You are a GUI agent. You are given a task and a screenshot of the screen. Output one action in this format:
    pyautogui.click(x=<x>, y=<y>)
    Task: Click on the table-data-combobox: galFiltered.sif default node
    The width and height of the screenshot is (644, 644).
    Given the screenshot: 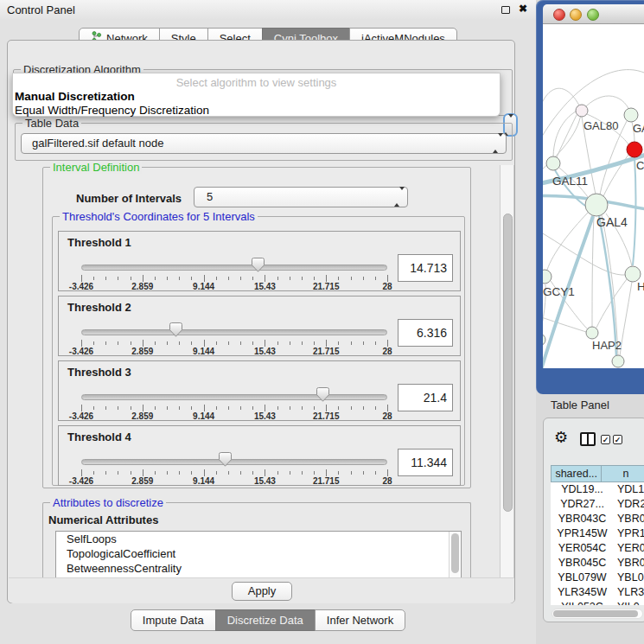 What is the action you would take?
    pyautogui.click(x=264, y=143)
    